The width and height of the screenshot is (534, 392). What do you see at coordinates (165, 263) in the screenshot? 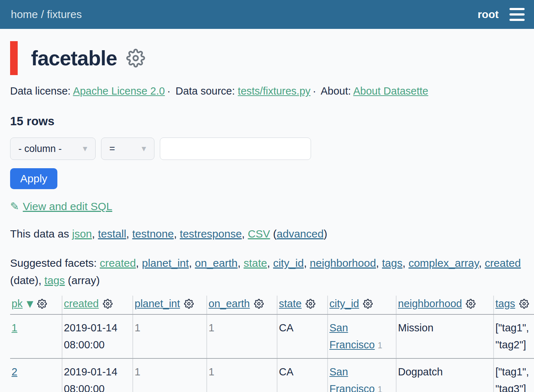
I see `facet-link-planet-int: planet_int` at bounding box center [165, 263].